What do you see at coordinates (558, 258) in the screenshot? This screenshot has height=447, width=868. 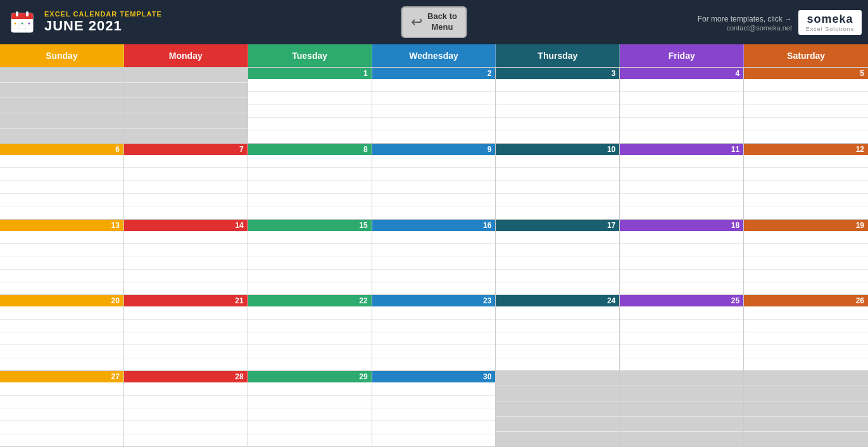 I see `calendar-cell: 17` at bounding box center [558, 258].